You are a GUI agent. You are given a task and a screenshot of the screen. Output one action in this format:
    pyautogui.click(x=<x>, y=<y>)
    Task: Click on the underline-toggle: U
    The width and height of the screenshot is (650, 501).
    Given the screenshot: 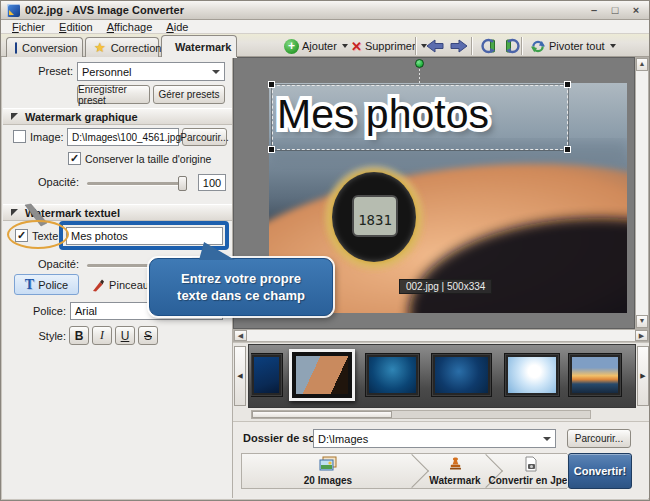 What is the action you would take?
    pyautogui.click(x=125, y=336)
    